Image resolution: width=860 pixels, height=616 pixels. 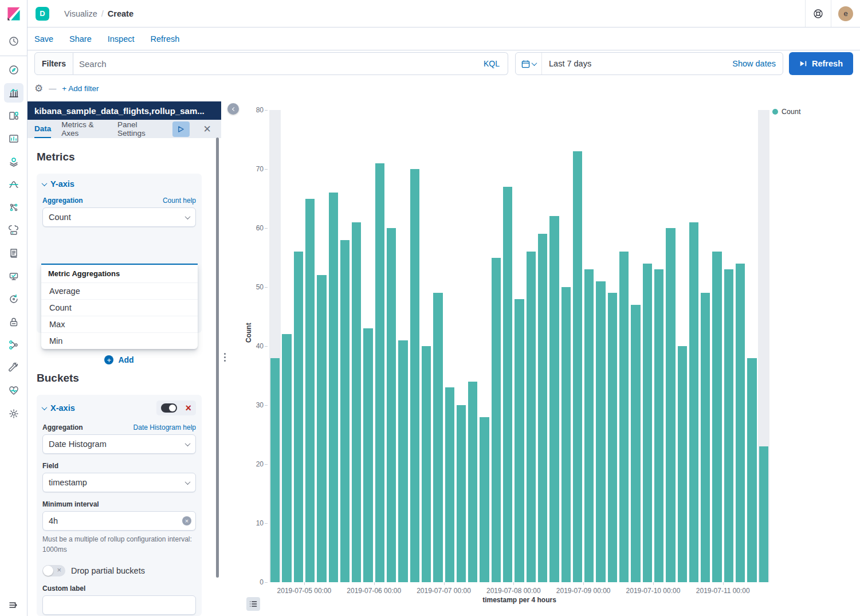 What do you see at coordinates (846, 14) in the screenshot?
I see `user-avatar: e` at bounding box center [846, 14].